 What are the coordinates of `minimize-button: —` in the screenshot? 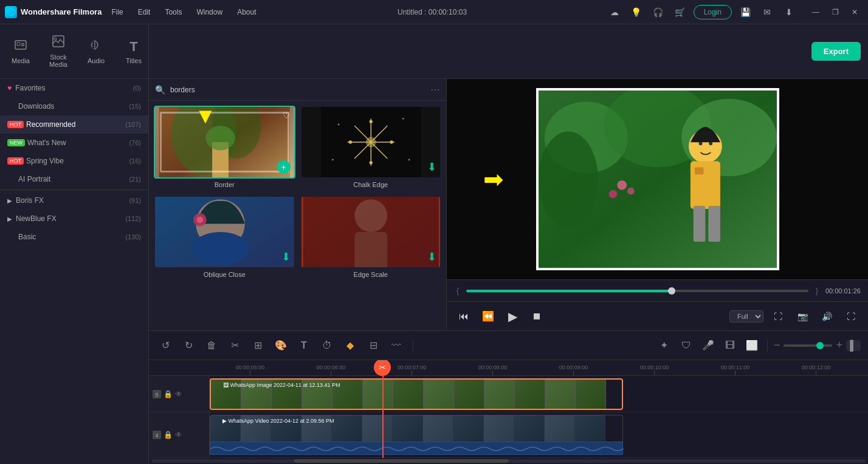 It's located at (816, 12).